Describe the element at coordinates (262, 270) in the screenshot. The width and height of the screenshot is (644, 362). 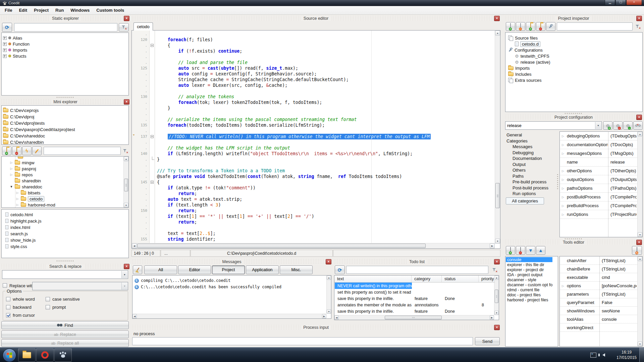
I see `messages-tab-application: Application` at that location.